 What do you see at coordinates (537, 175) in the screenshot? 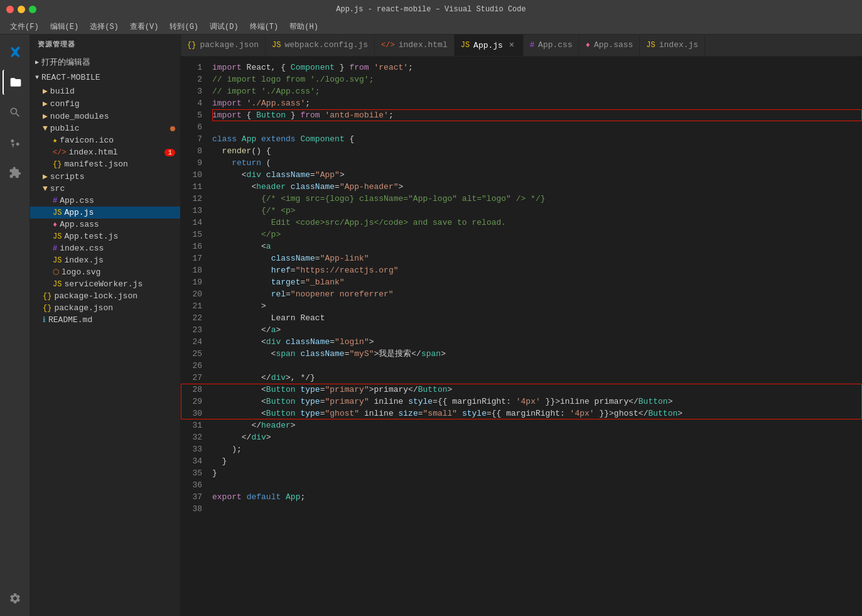
I see `line-content: <div className="App">` at bounding box center [537, 175].